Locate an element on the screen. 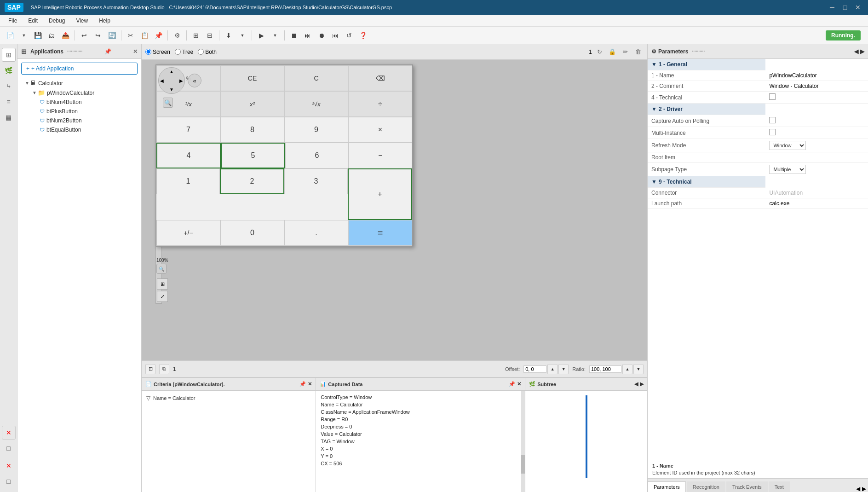 The width and height of the screenshot is (868, 492). radio-tree-input is located at coordinates (178, 52).